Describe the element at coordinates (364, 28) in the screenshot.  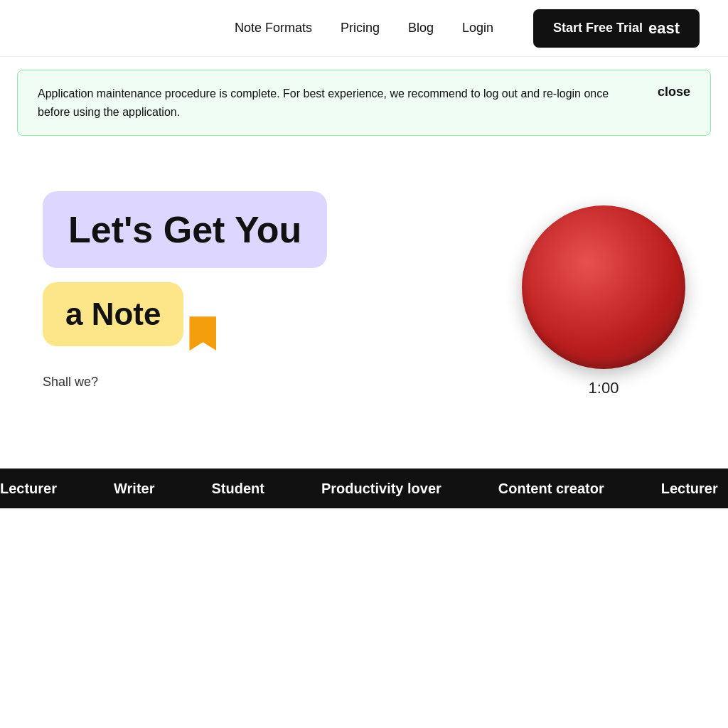
I see `nav-links: Note Formats Pricing Blog Login` at that location.